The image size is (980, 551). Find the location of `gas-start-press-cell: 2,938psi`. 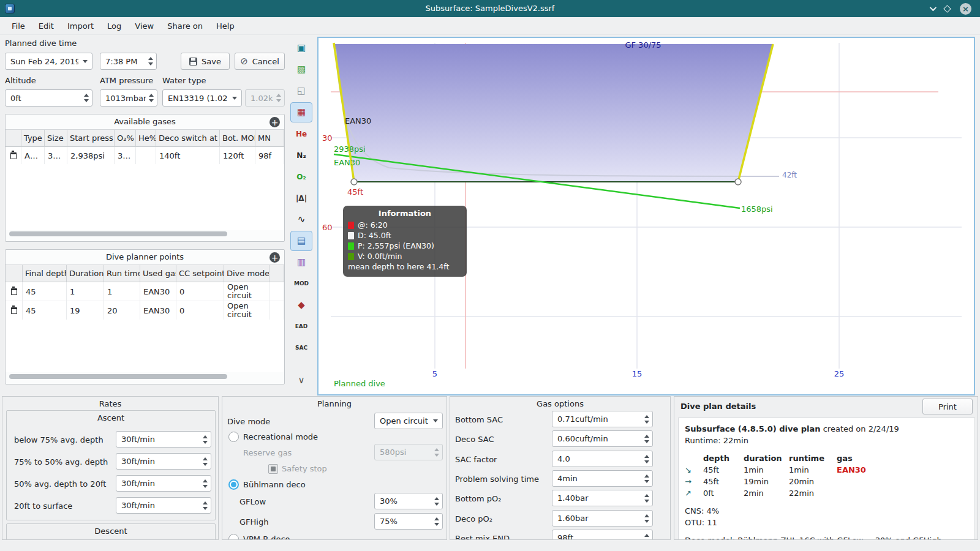

gas-start-press-cell: 2,938psi is located at coordinates (91, 156).